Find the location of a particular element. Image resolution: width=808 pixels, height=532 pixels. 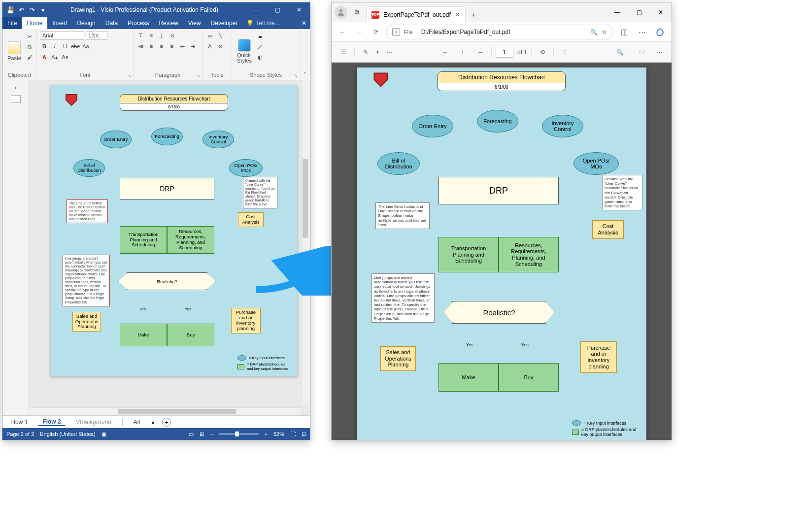

font-launcher-icon: ↘ is located at coordinates (129, 76).